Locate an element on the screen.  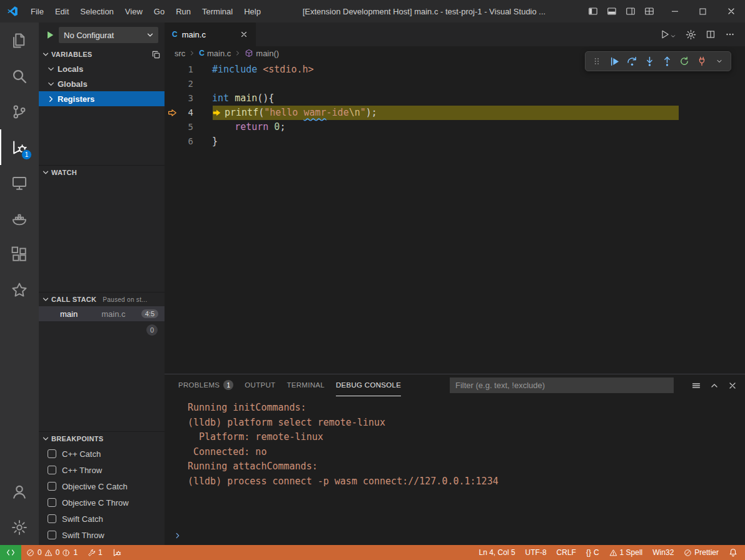
menu-help: Help is located at coordinates (253, 11).